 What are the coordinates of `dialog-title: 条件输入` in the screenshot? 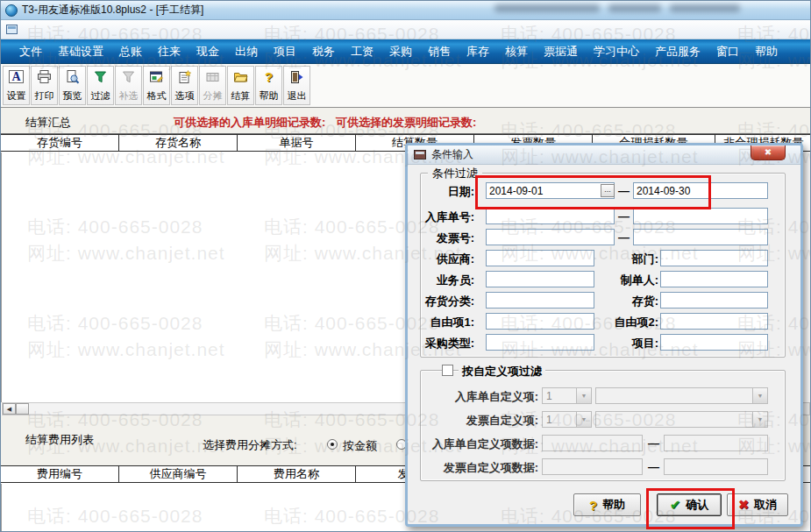 It's located at (452, 154).